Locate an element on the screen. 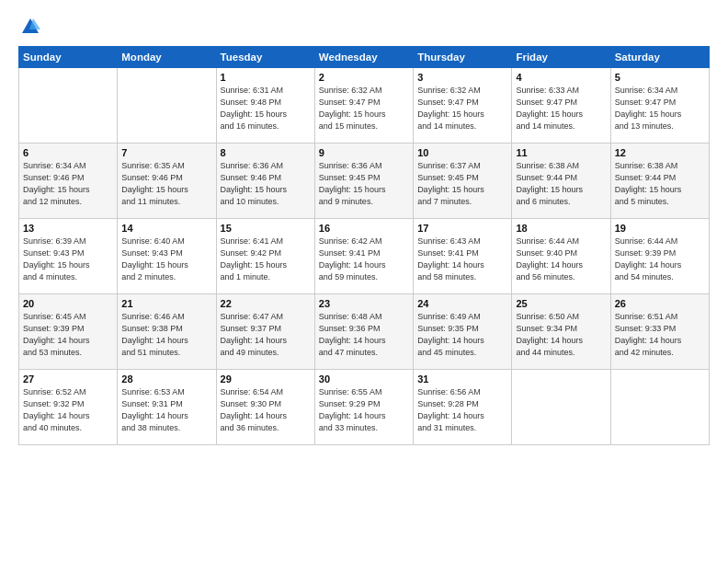  calendar-cell: 9Sunrise: 6:36 AM Sunset: 9:45 PM Daylig… is located at coordinates (364, 181).